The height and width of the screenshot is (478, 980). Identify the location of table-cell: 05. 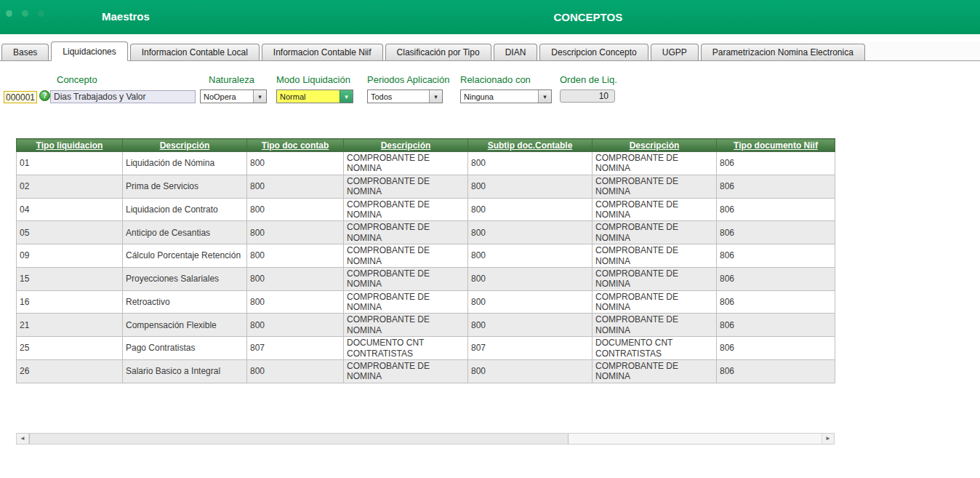
(70, 233).